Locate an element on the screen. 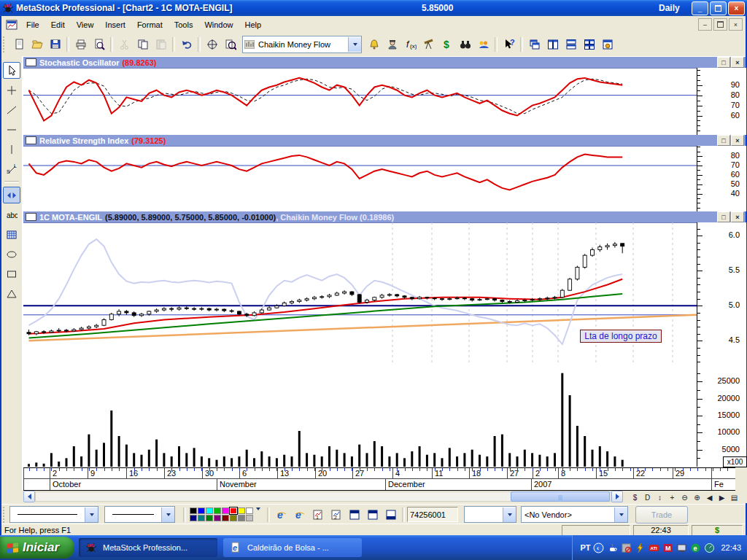 The width and height of the screenshot is (747, 560). crosshair-pointer-button: + is located at coordinates (673, 497).